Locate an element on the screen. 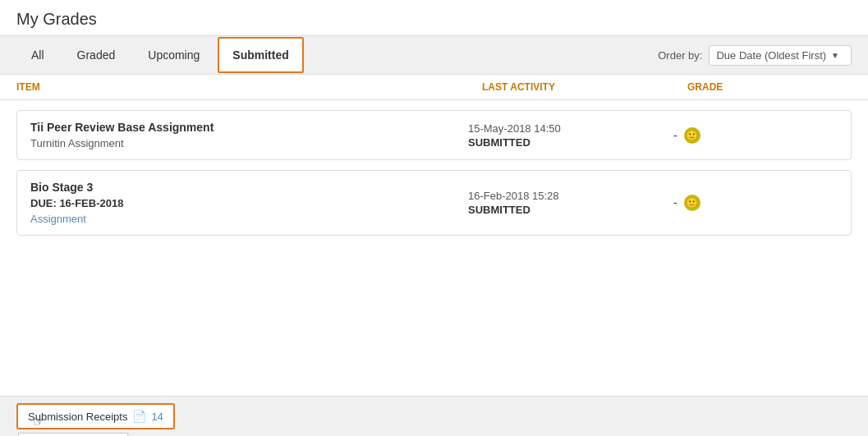  order-by-value: Due Date (Oldest First) is located at coordinates (771, 56).